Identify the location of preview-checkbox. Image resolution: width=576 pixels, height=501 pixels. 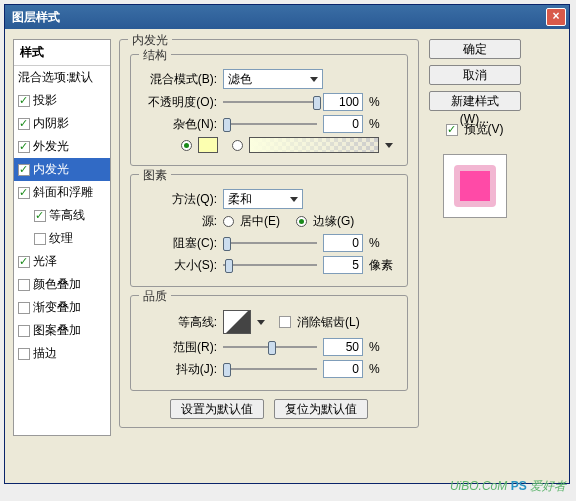
(452, 130).